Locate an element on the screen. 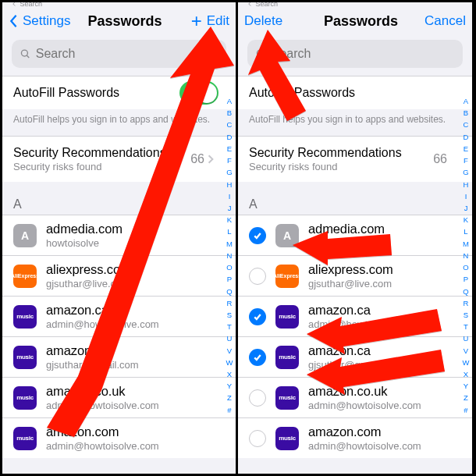 The width and height of the screenshot is (476, 476). site-icon: A is located at coordinates (25, 236).